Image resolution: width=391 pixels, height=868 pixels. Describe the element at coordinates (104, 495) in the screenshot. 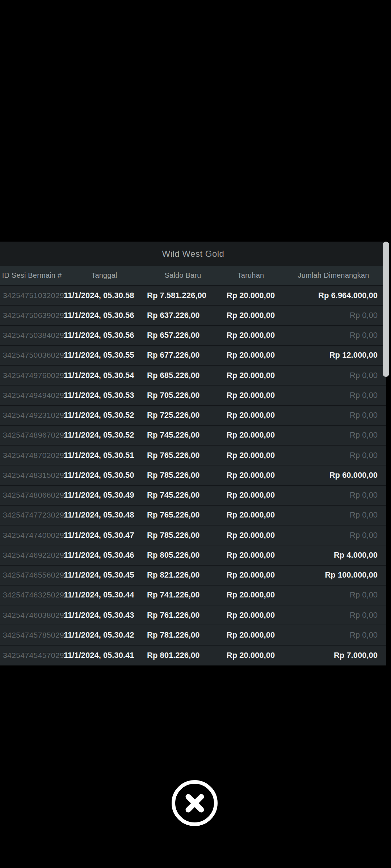

I see `cell-date: 11/1/2024, 05.30.49` at that location.